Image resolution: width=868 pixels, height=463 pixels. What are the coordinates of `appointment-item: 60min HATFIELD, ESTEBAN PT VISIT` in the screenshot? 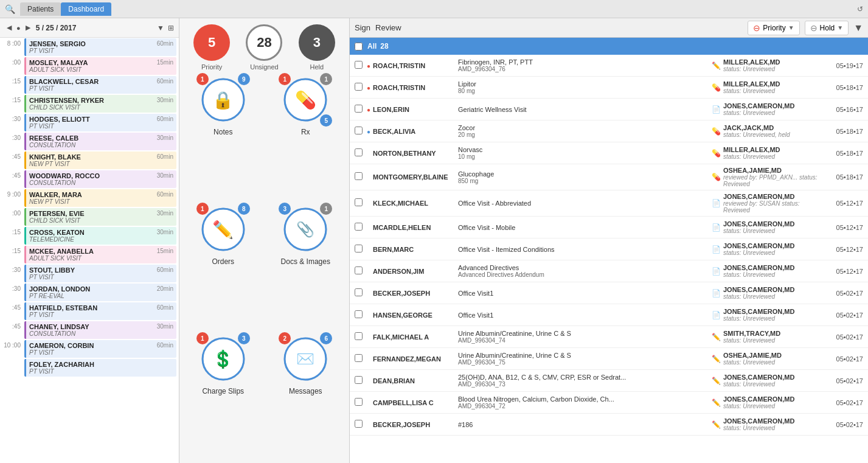 It's located at (100, 312).